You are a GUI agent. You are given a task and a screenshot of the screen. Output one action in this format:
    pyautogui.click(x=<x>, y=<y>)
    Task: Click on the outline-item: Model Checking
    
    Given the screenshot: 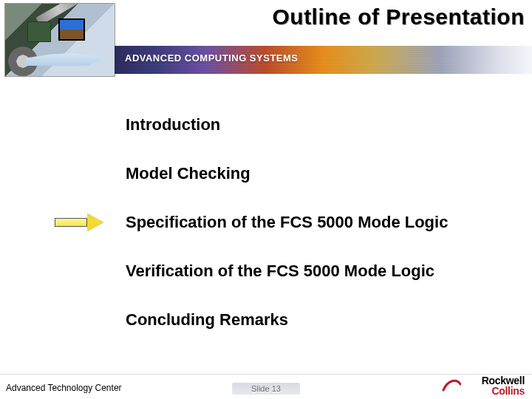 What is the action you would take?
    pyautogui.click(x=188, y=174)
    